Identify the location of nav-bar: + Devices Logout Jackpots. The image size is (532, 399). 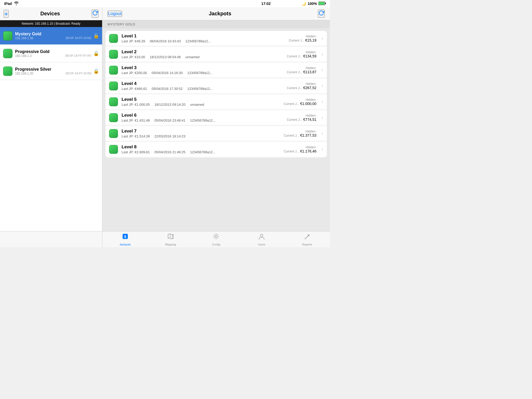
(165, 14).